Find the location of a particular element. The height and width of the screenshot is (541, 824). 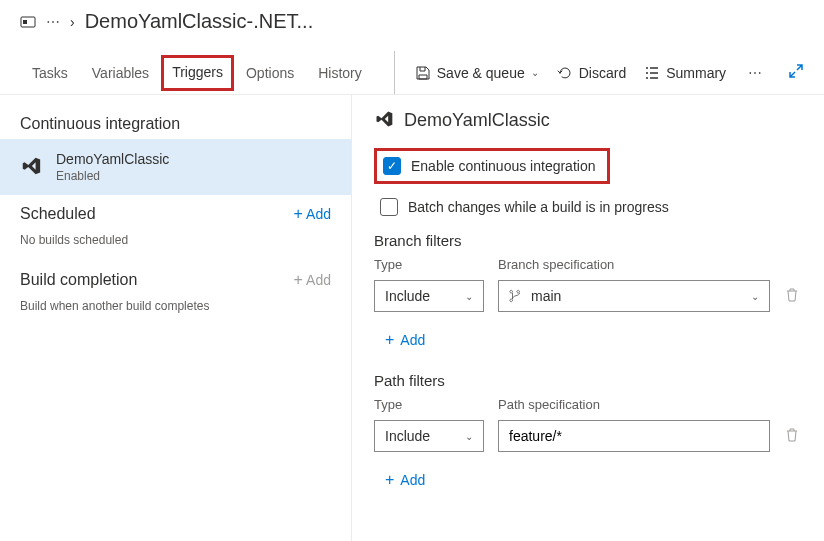

save-icon is located at coordinates (423, 73).